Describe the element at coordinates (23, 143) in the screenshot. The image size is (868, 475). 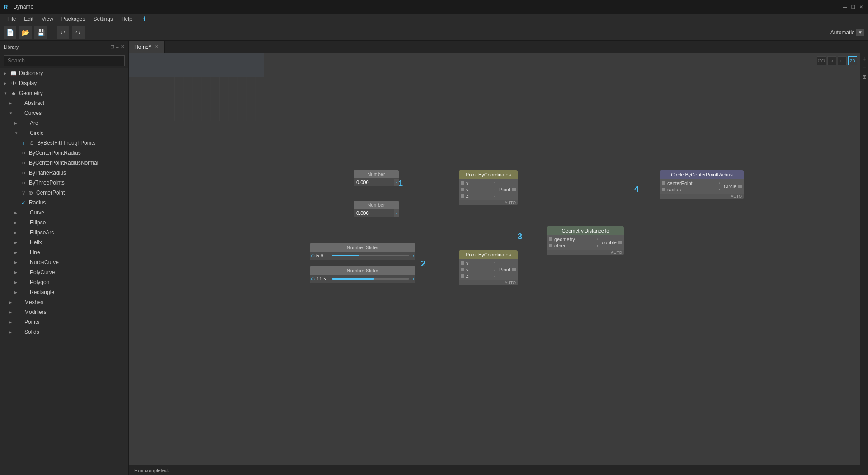
I see `add-icon: +` at that location.